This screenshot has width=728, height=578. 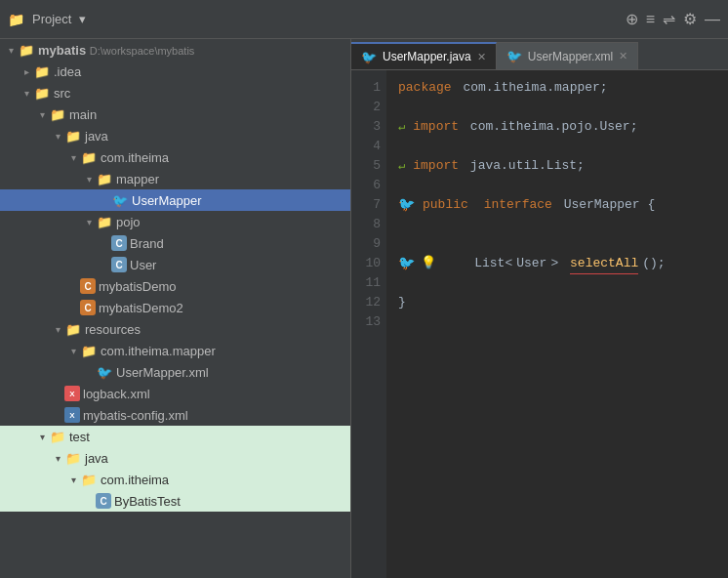 What do you see at coordinates (58, 436) in the screenshot?
I see `folder-icon-test: 📁` at bounding box center [58, 436].